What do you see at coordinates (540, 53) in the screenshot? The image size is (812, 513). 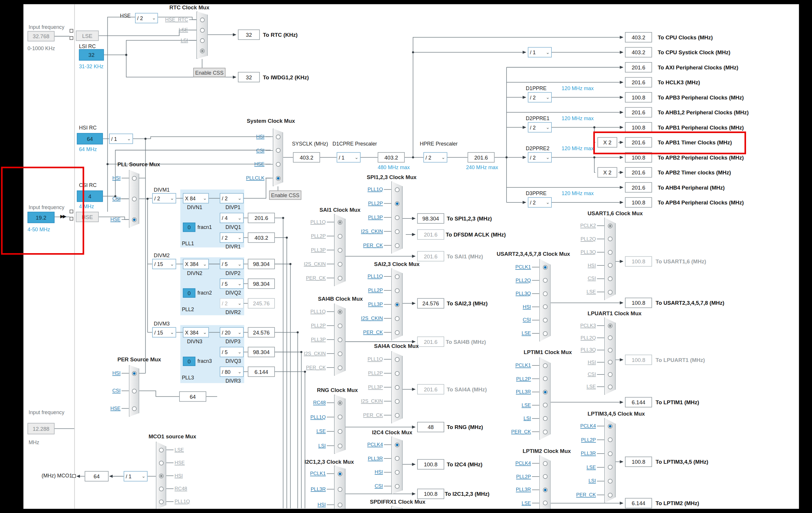 I see `systick-divider: / 1⌄` at bounding box center [540, 53].